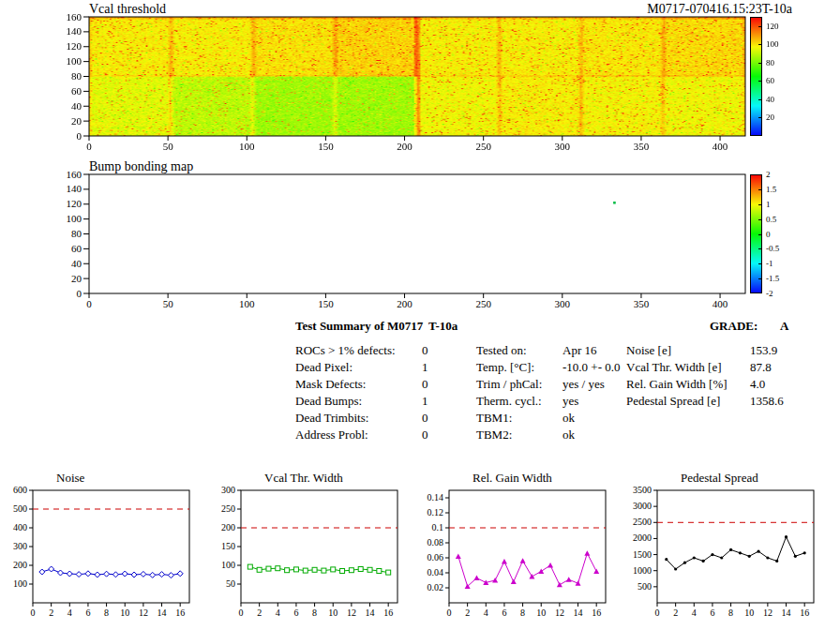  Describe the element at coordinates (772, 278) in the screenshot. I see `colorbar-tick-label: -1.5` at that location.